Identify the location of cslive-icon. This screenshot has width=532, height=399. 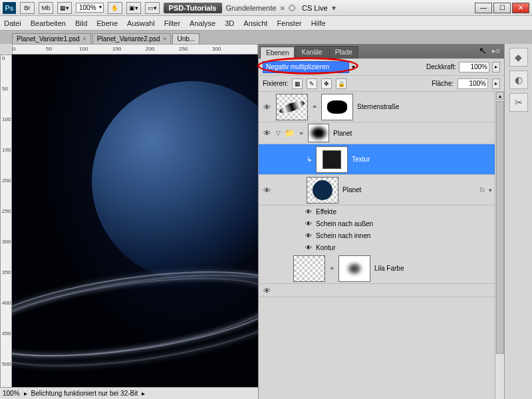
(292, 8).